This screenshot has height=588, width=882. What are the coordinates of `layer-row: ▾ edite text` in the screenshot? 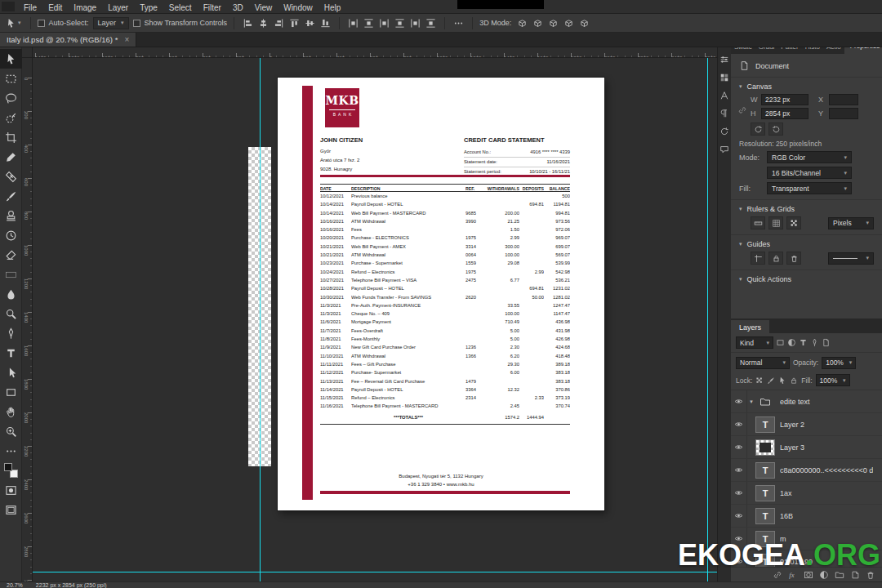 It's located at (807, 402).